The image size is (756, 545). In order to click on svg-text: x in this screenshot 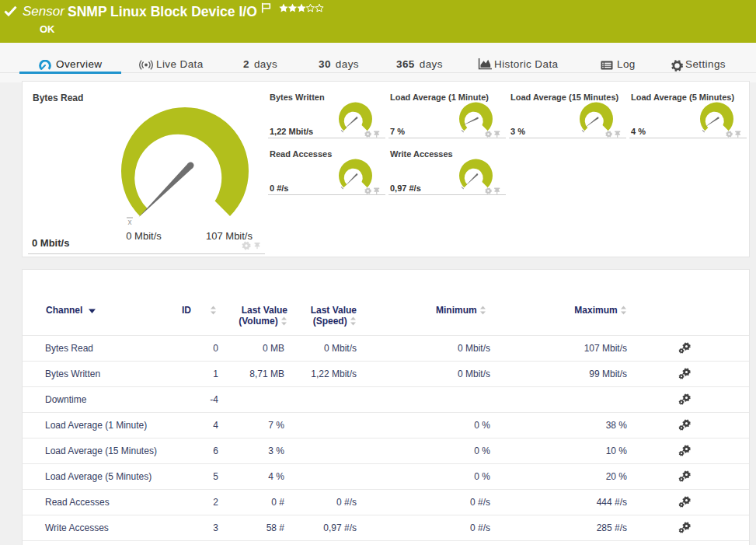, I will do `click(131, 222)`.